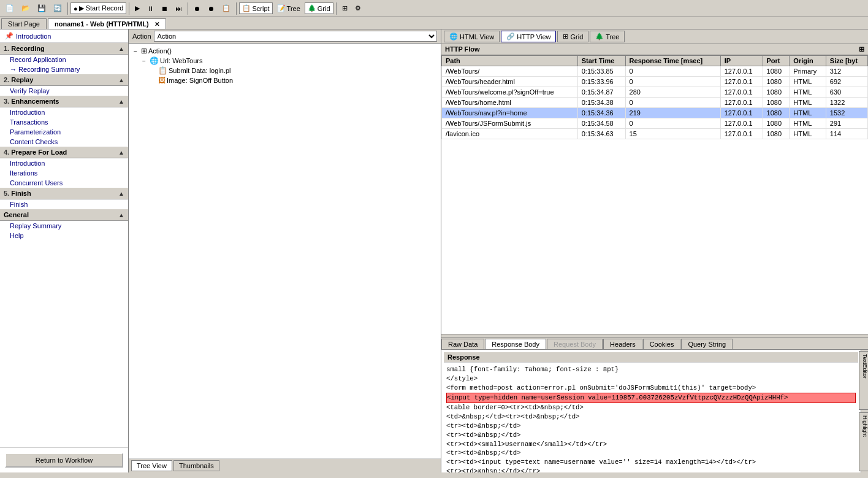  Describe the element at coordinates (164, 9) in the screenshot. I see `stop-button: ⏹` at that location.